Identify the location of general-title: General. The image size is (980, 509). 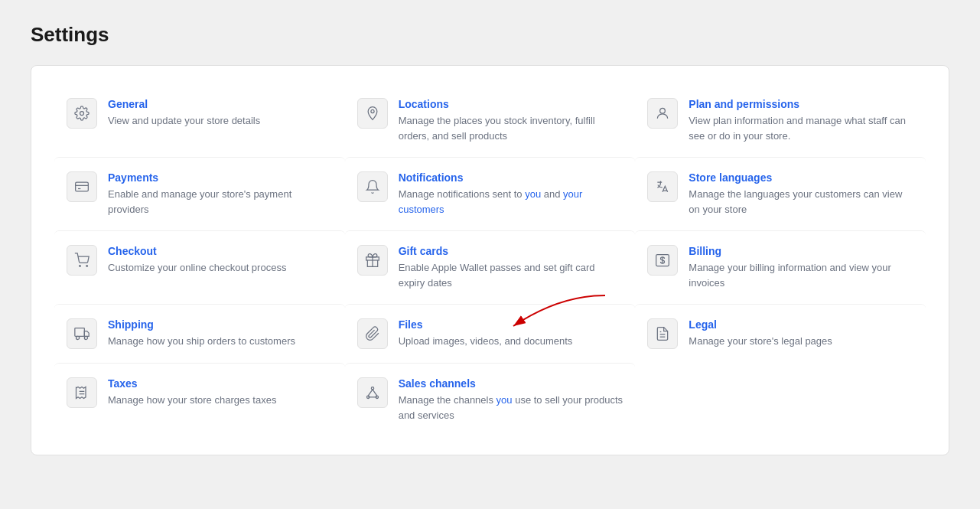
(220, 104).